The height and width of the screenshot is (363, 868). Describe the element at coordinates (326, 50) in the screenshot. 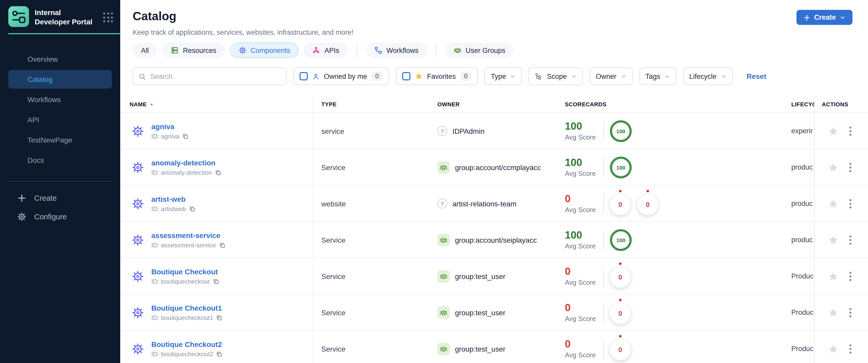

I see `tab-apis: APIs` at that location.